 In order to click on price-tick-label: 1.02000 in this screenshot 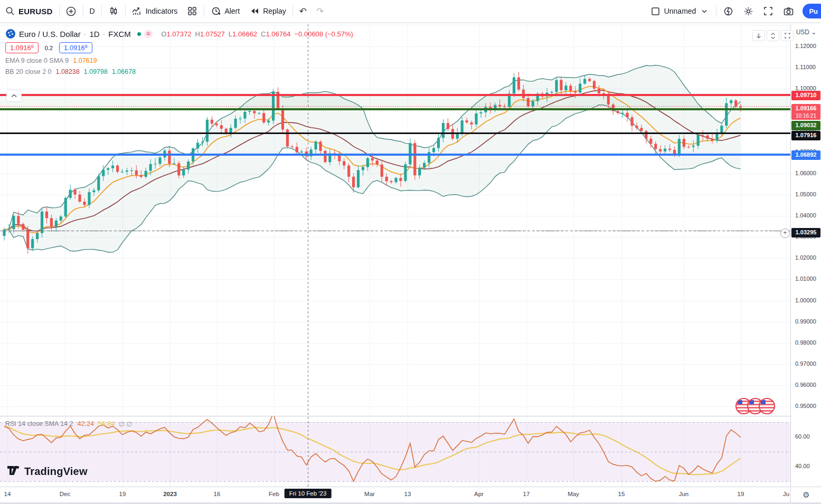, I will do `click(806, 258)`.